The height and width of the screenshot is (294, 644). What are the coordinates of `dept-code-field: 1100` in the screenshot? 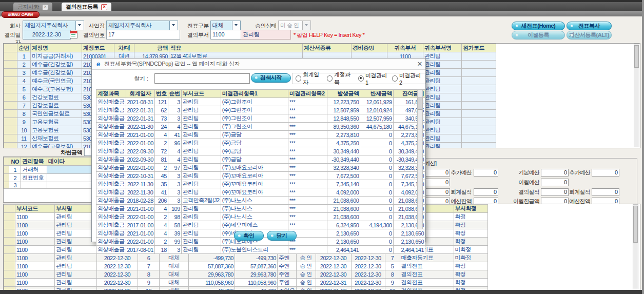 It's located at (227, 35).